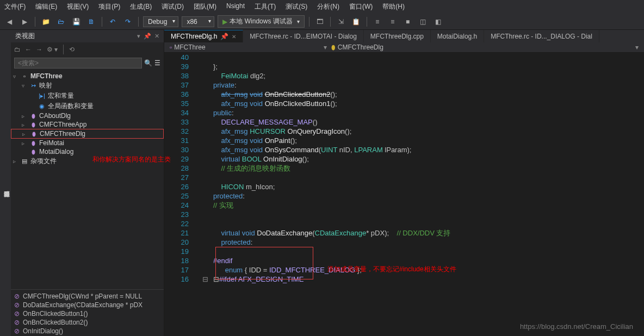 The image size is (644, 336). Describe the element at coordinates (78, 63) in the screenshot. I see `search-input` at that location.